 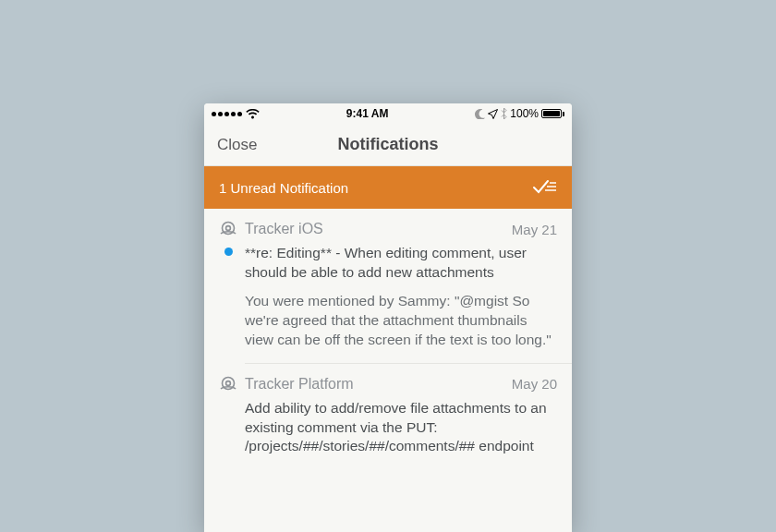 What do you see at coordinates (388, 114) in the screenshot?
I see `status-bar: 9:41 AM 100%` at bounding box center [388, 114].